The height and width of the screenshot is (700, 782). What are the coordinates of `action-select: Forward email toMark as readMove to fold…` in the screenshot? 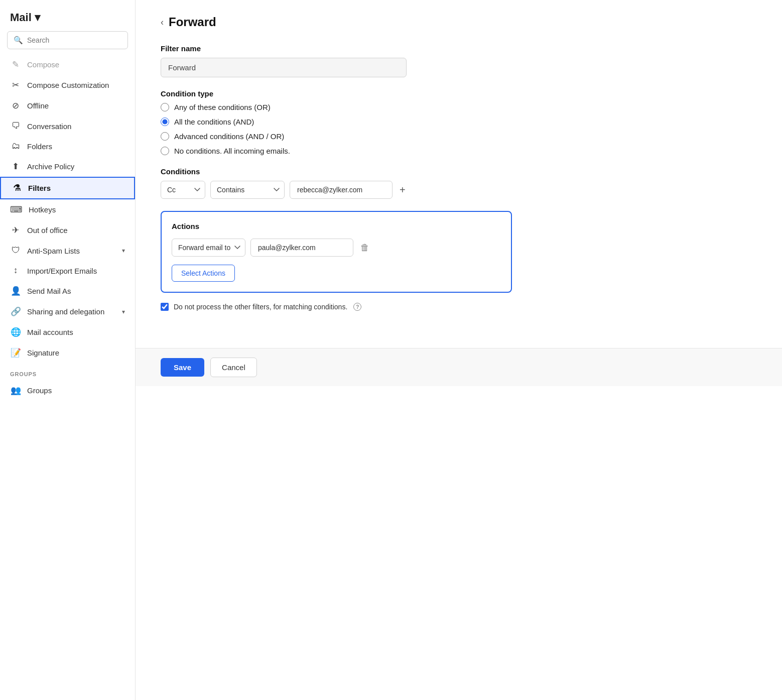 It's located at (209, 248).